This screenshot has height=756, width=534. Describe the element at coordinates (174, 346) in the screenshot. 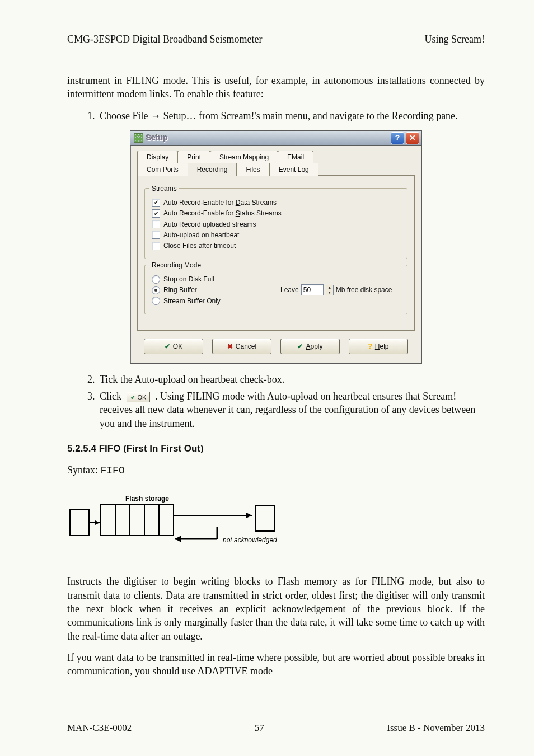

I see `ok-button: ✔ OK` at that location.